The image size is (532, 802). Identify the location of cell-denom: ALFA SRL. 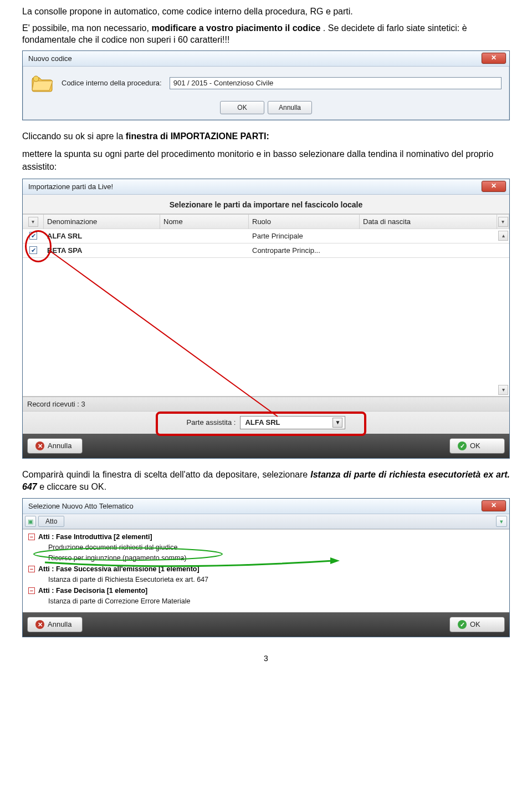
(102, 236).